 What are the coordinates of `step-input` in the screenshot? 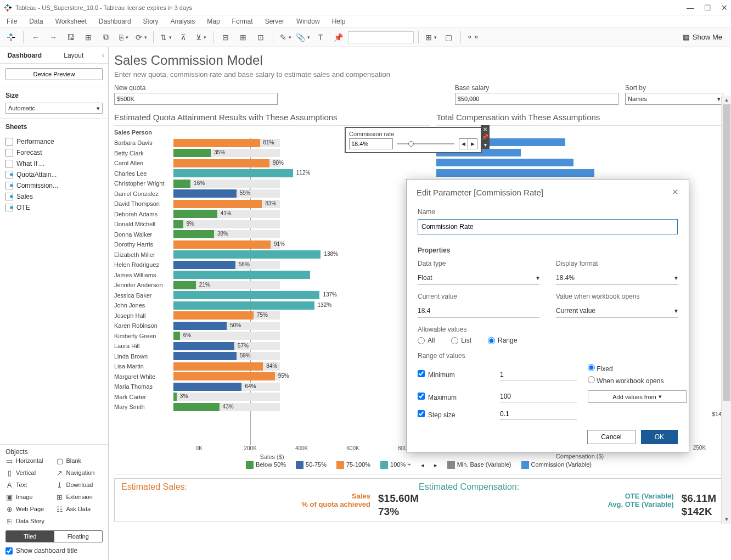 It's located at (538, 414).